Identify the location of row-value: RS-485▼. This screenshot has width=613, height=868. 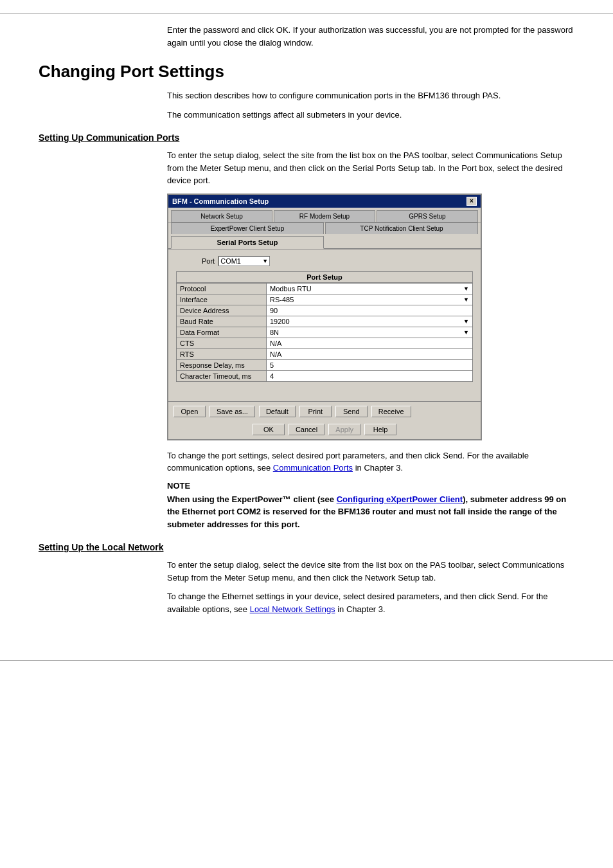
(370, 300).